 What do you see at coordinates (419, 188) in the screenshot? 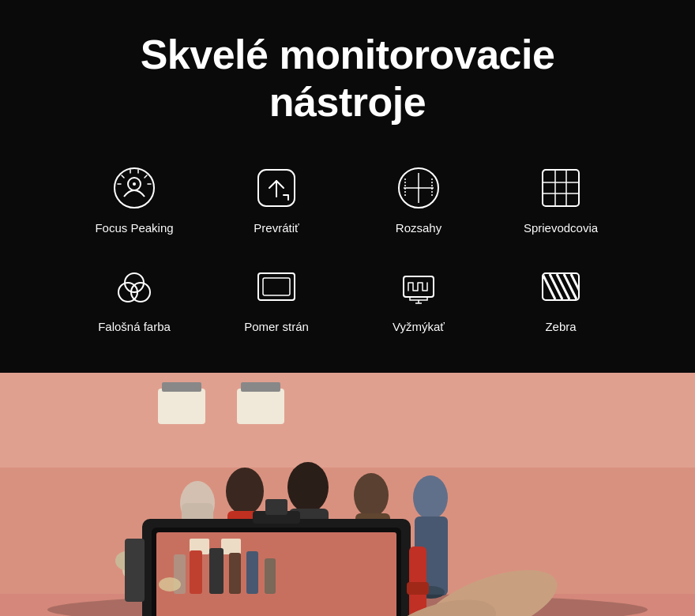
I see `scopes-icon` at bounding box center [419, 188].